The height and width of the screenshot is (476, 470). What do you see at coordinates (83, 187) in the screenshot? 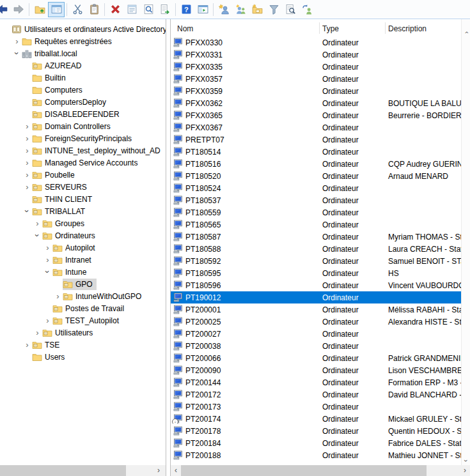
I see `tree-item-serveurs: ›SERVEURS` at bounding box center [83, 187].